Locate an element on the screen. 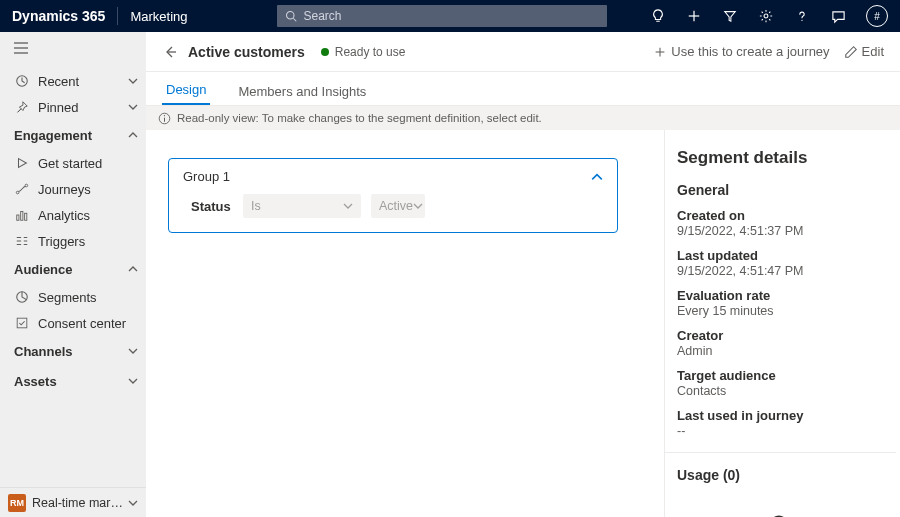 This screenshot has width=900, height=517. status-pill: Ready to use is located at coordinates (364, 52).